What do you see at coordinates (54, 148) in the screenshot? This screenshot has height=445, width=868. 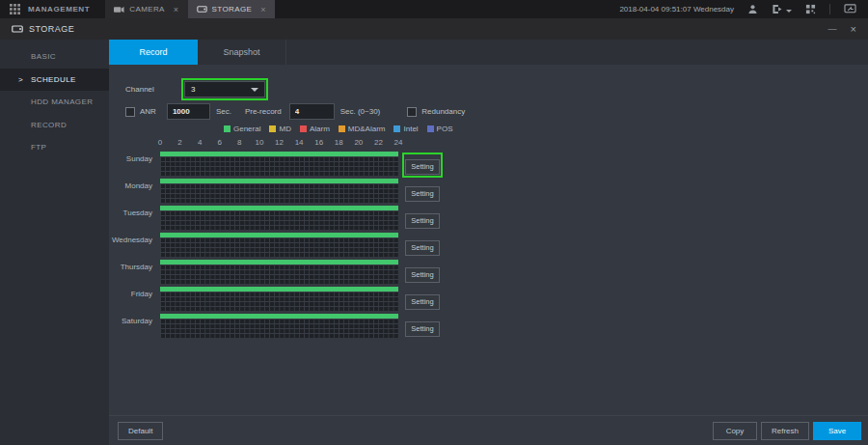 I see `sidebar-item-ftp: >FTP` at bounding box center [54, 148].